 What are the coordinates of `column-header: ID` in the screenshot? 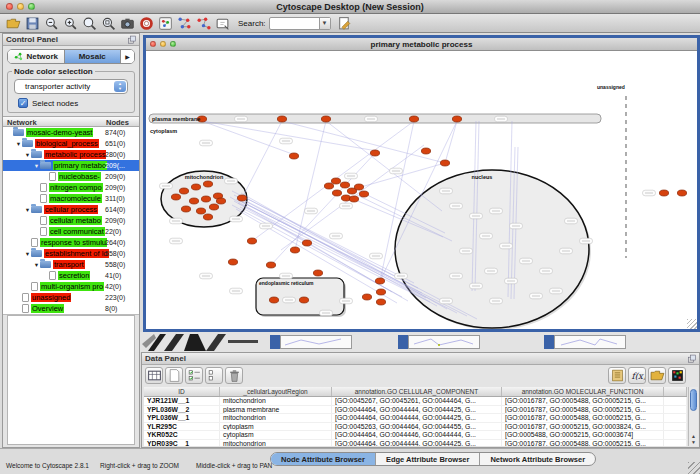 It's located at (182, 392).